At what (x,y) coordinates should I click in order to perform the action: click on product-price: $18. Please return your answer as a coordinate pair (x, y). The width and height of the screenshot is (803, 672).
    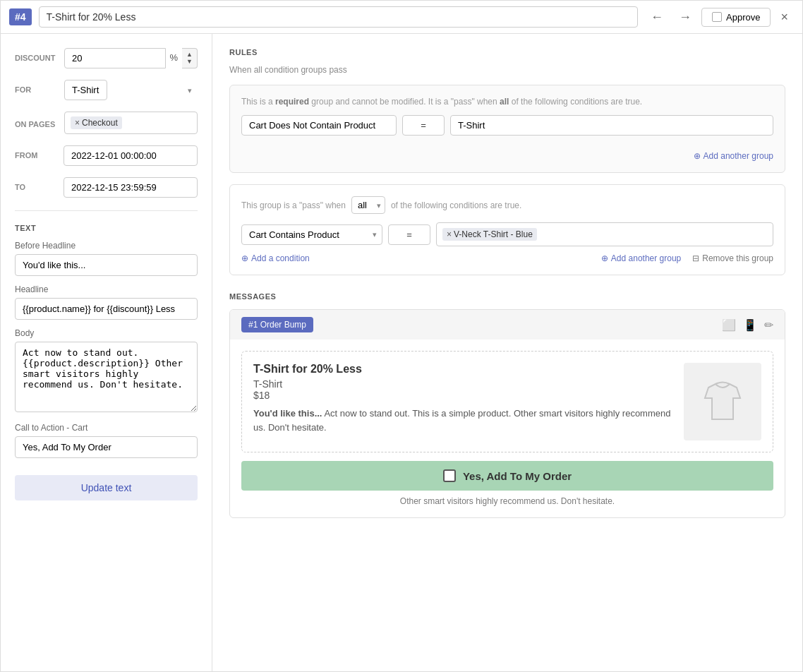
    Looking at the image, I should click on (463, 395).